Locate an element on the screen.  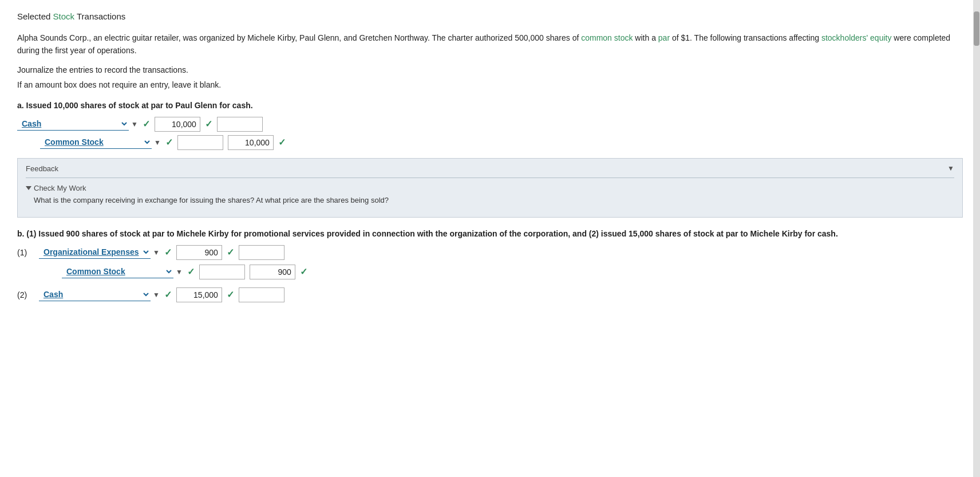
credit-input-a1 is located at coordinates (240, 124).